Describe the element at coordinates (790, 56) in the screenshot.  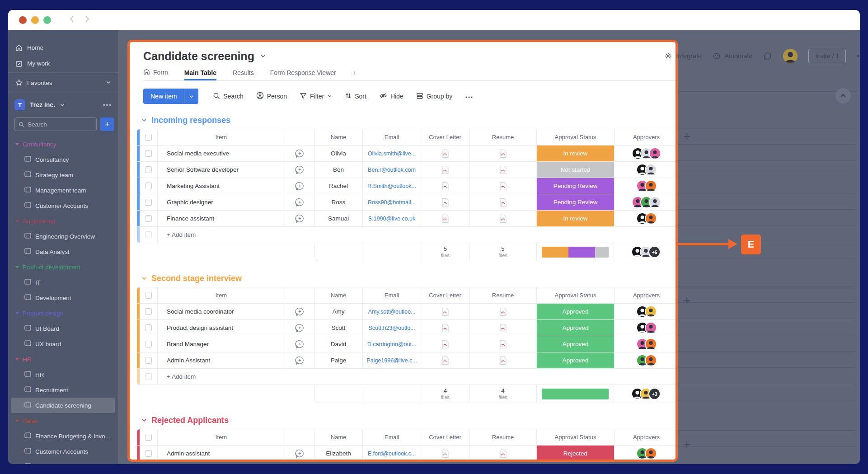
I see `user-avatar` at that location.